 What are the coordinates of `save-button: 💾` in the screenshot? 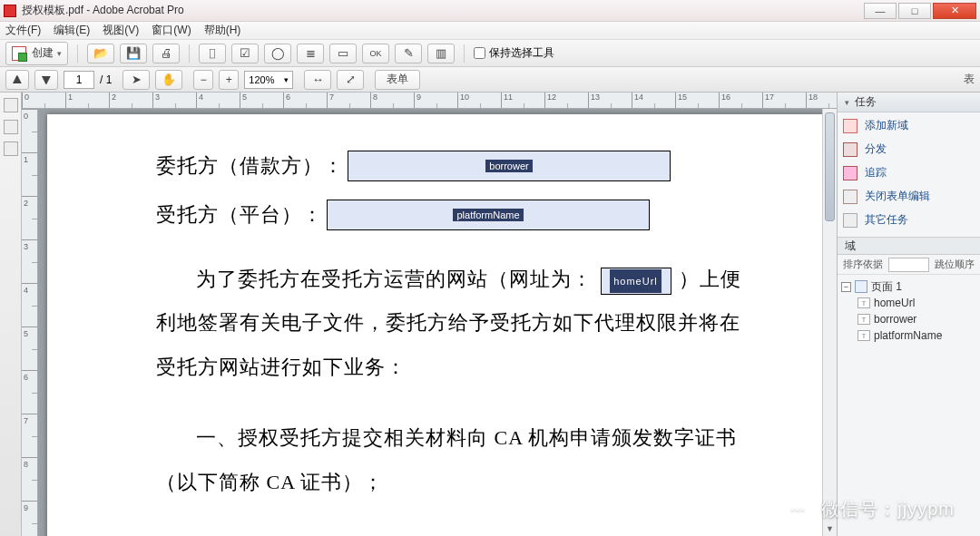 It's located at (133, 54).